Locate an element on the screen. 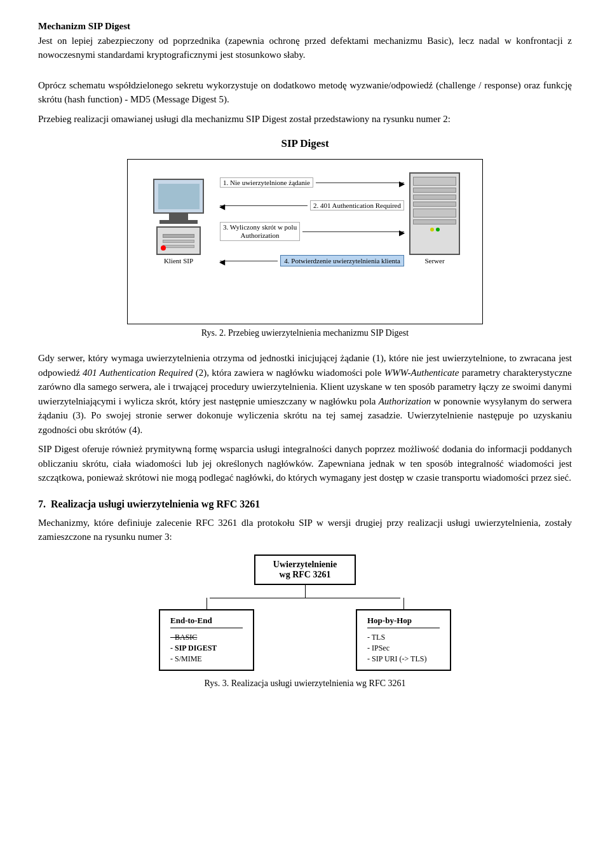 The width and height of the screenshot is (610, 868). arrow1-line: ▶ is located at coordinates (360, 183).